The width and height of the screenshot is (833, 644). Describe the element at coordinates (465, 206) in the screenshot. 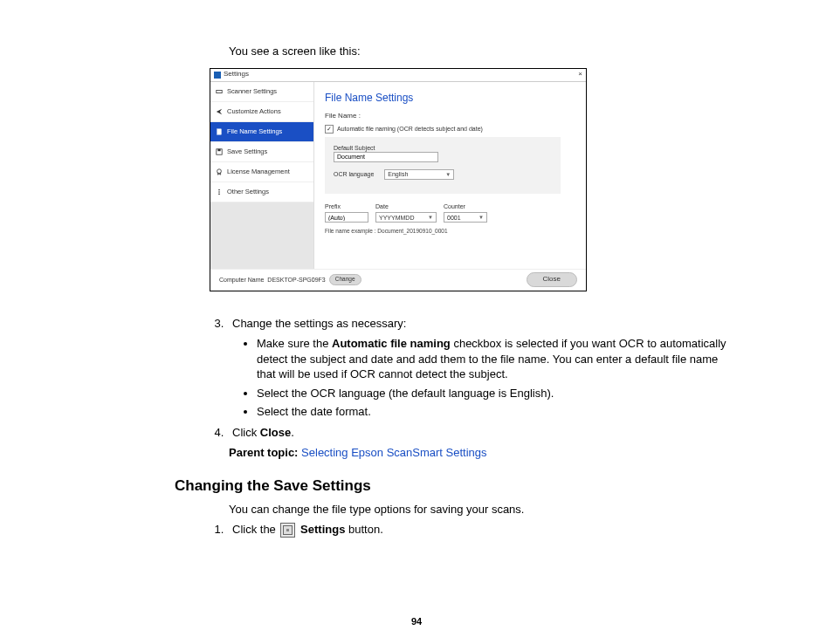

I see `counter-label: Counter` at that location.